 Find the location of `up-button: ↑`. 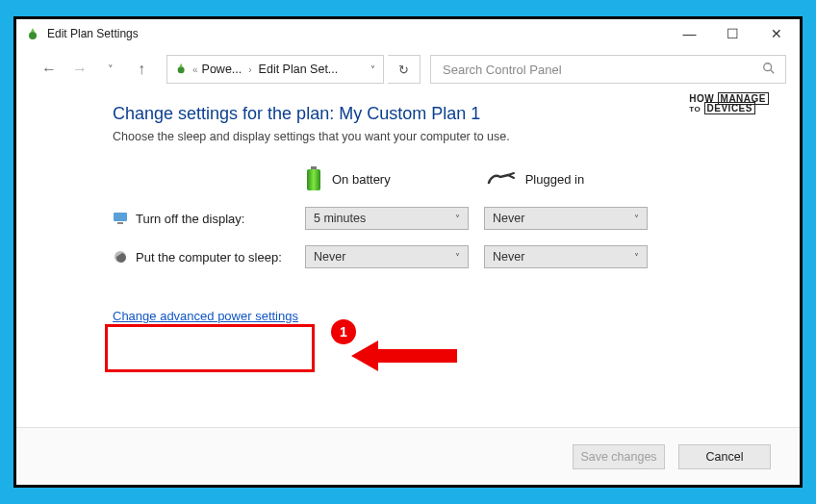

up-button: ↑ is located at coordinates (141, 69).